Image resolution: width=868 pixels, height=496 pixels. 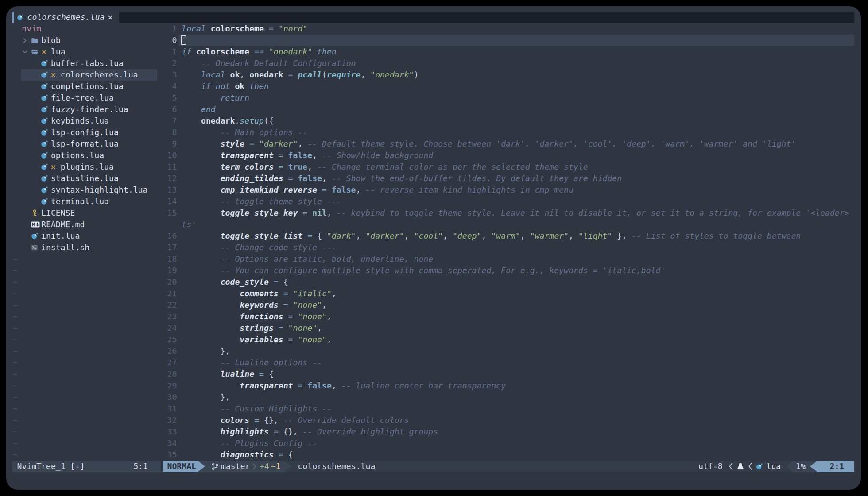 I want to click on line-number: 13, so click(x=169, y=190).